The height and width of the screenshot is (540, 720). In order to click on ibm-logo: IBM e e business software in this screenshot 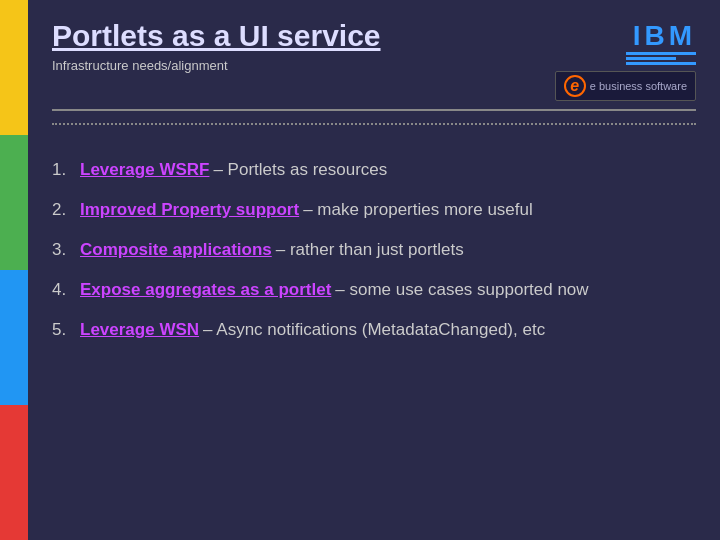, I will do `click(626, 62)`.